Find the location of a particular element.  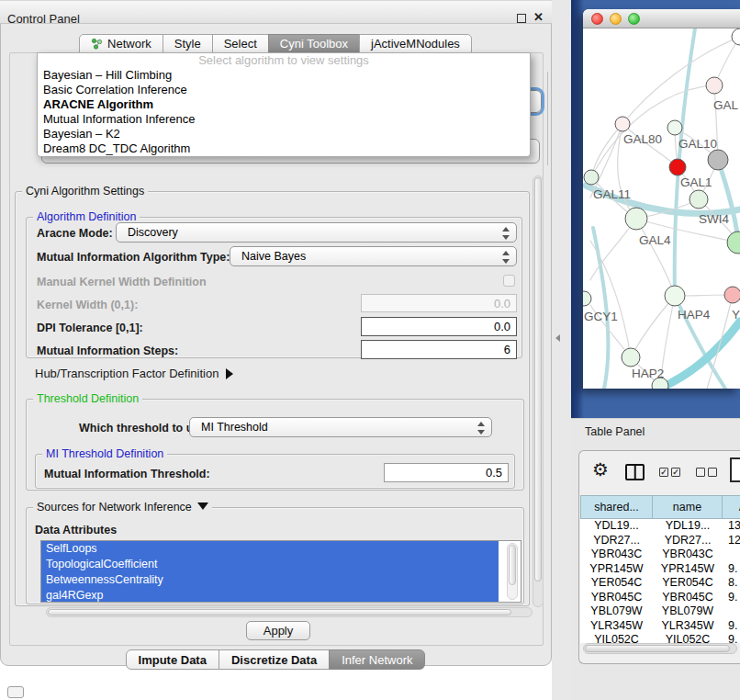

mi-threshold-field: 0.5 is located at coordinates (446, 472).